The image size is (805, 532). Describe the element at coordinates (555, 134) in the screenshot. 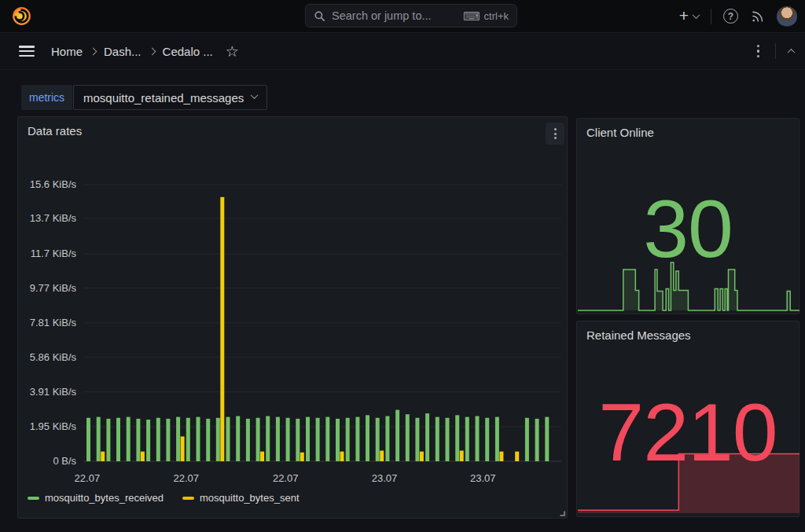

I see `panel-menu-button` at that location.